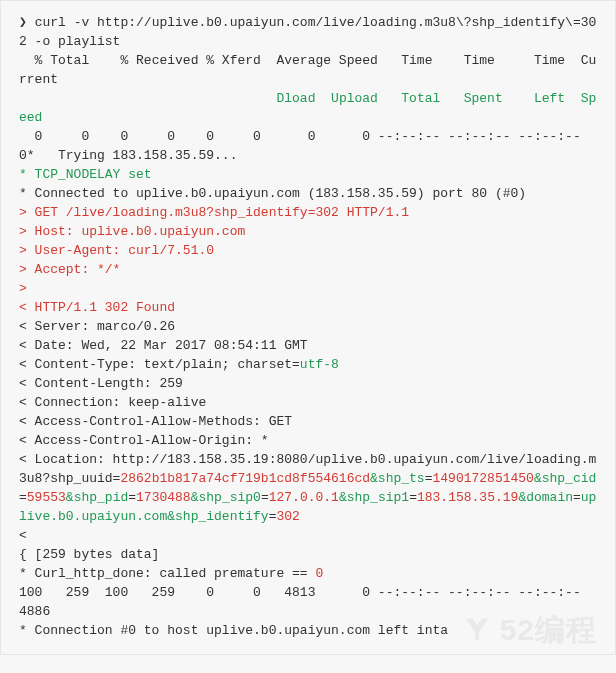 The width and height of the screenshot is (616, 673). I want to click on code-segment: &shp_pid, so click(97, 498).